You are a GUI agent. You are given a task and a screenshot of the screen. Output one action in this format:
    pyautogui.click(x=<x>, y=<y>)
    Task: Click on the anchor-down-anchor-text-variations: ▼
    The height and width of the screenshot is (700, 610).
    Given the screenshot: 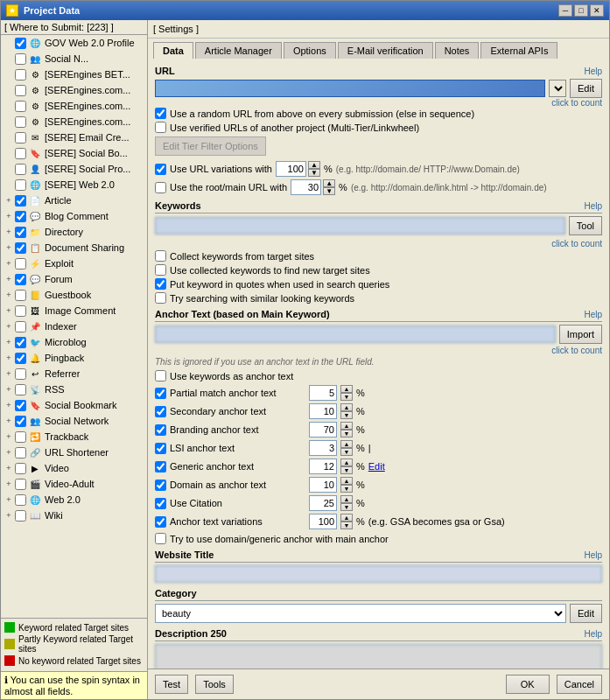 What is the action you would take?
    pyautogui.click(x=347, y=525)
    